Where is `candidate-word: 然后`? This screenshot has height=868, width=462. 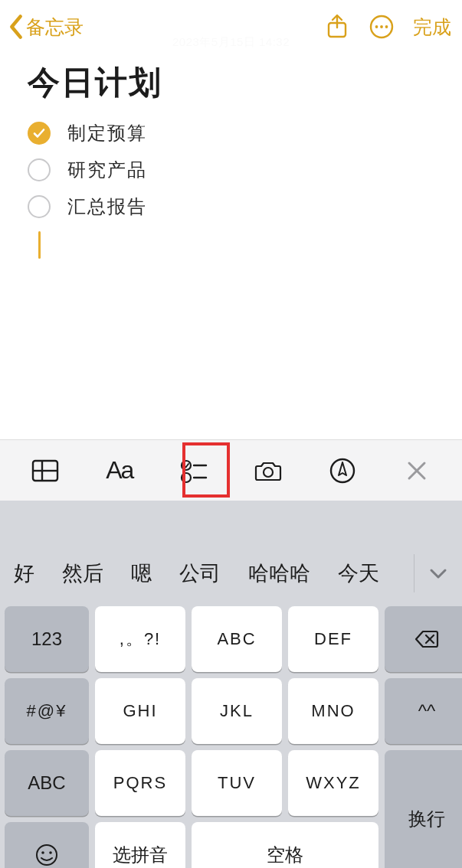
candidate-word: 然后 is located at coordinates (83, 573).